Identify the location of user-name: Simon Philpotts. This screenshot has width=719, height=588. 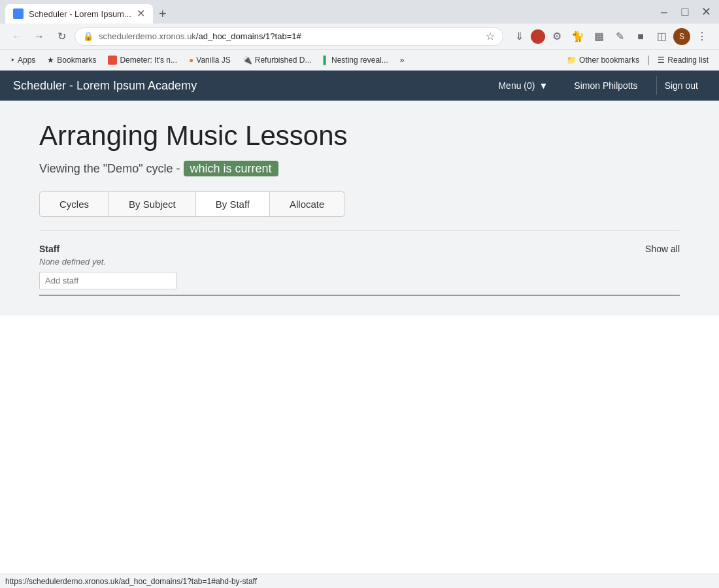
(605, 86).